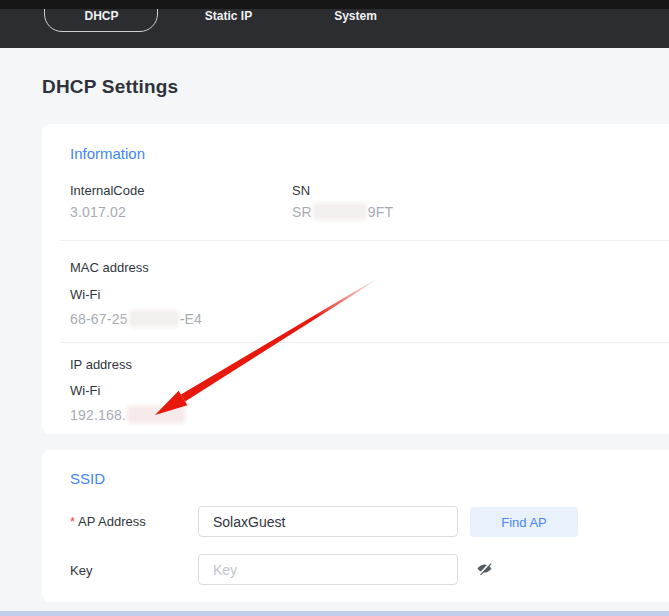 The width and height of the screenshot is (669, 616). I want to click on mac-wifi-label: Wi-Fi, so click(85, 294).